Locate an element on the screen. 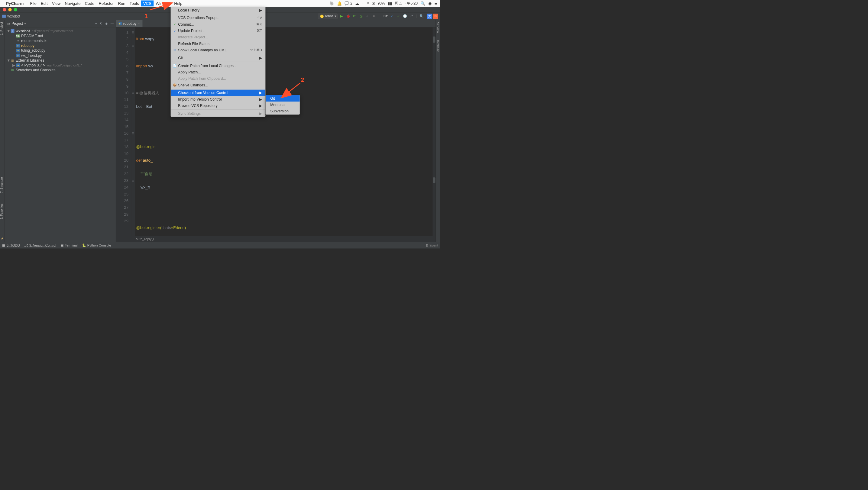 This screenshot has width=868, height=490. submenu-mercurial: Mercurial is located at coordinates (283, 104).